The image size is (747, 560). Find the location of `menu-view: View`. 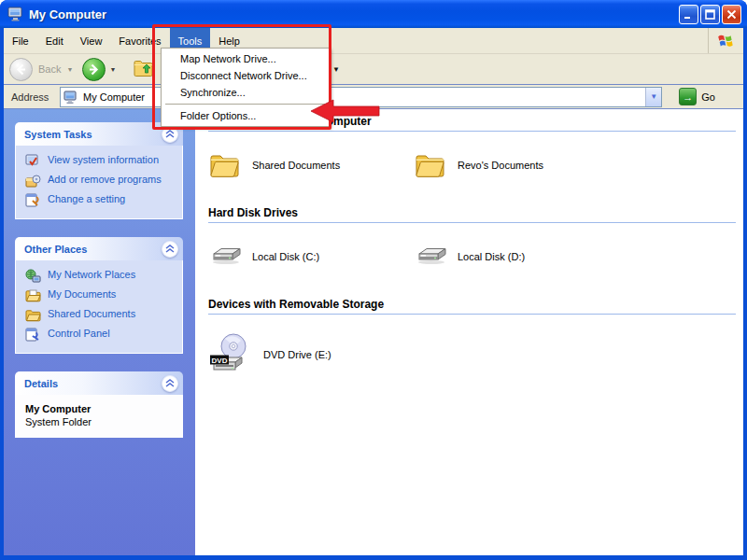

menu-view: View is located at coordinates (92, 41).